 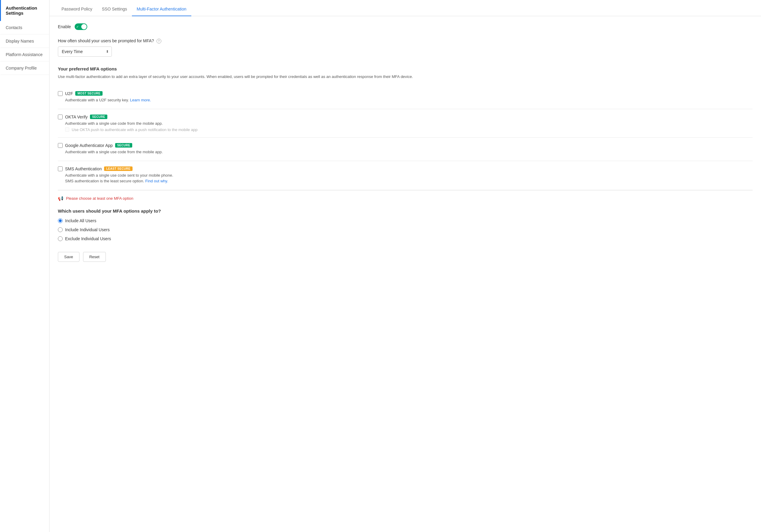 What do you see at coordinates (89, 93) in the screenshot?
I see `badge-most-secure: MOST SECURE` at bounding box center [89, 93].